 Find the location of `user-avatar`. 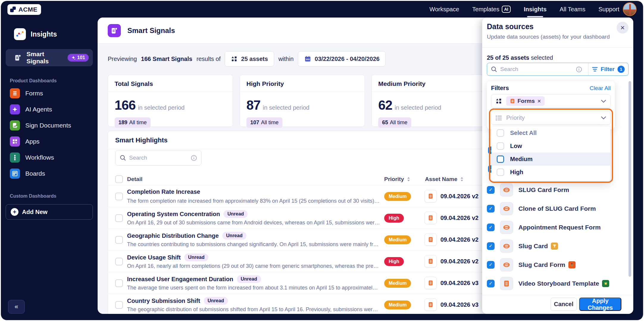

user-avatar is located at coordinates (630, 9).